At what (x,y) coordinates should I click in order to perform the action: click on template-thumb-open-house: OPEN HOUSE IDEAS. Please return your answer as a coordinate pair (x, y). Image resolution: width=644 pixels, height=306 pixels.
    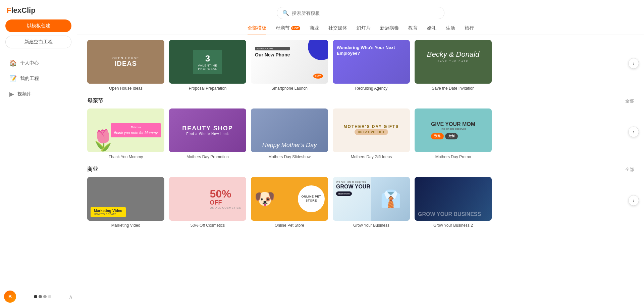
    Looking at the image, I should click on (126, 62).